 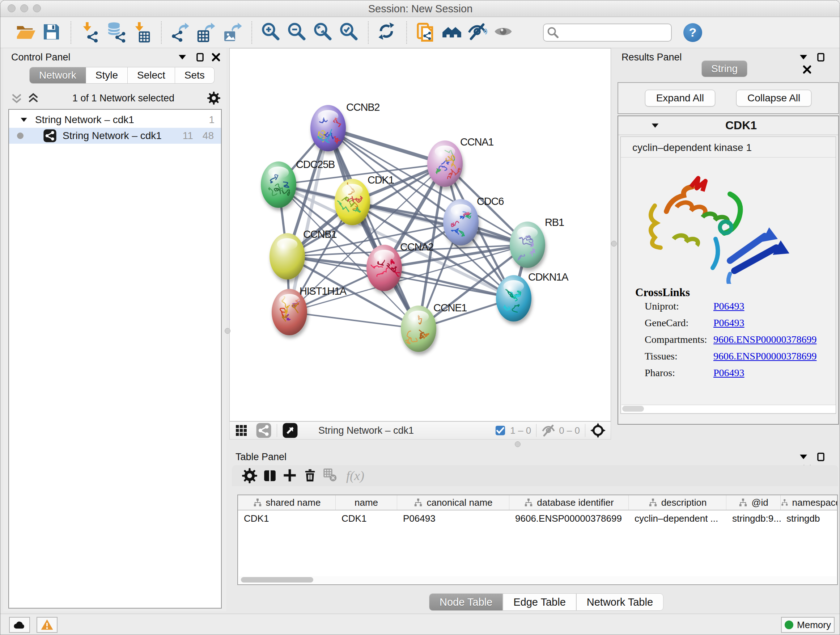 I want to click on main-toolbar: ?, so click(x=420, y=33).